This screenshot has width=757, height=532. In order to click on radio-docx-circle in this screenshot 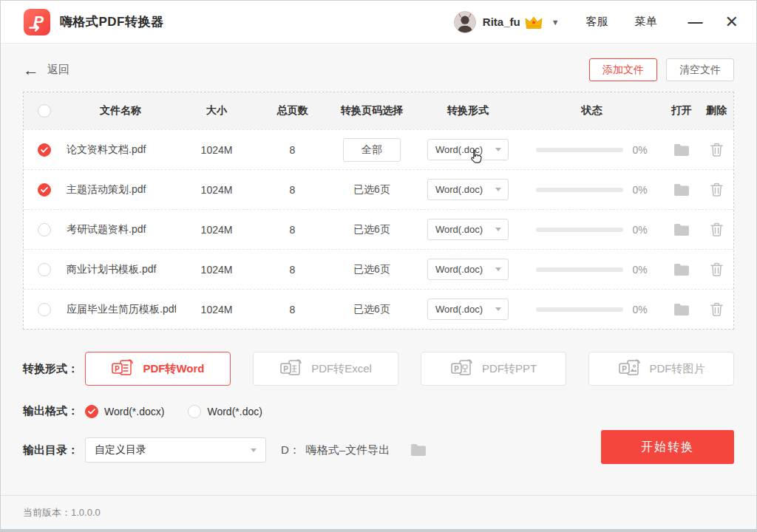, I will do `click(92, 412)`.